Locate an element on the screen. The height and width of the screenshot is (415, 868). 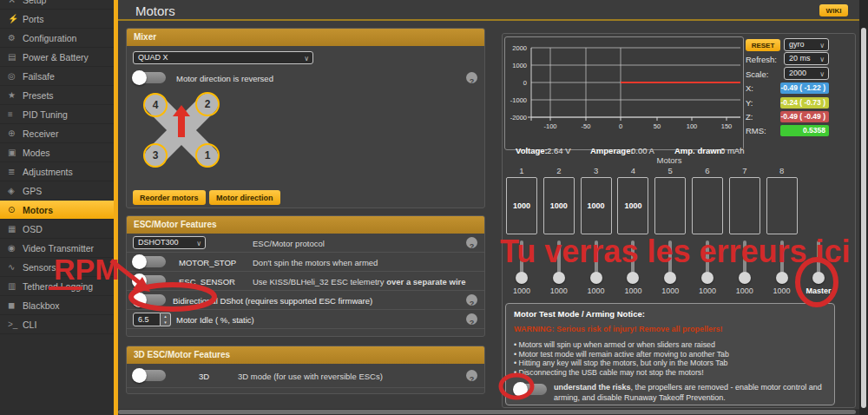
sidebar-item-receiver: ⊕Receiver is located at coordinates (57, 134).